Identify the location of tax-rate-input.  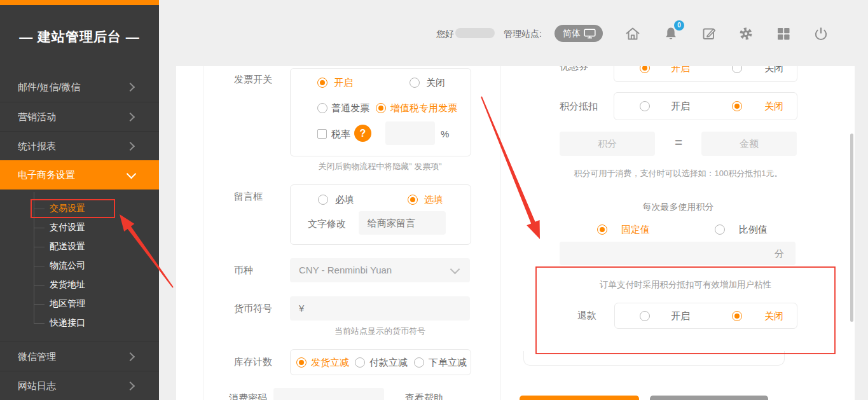
(410, 134).